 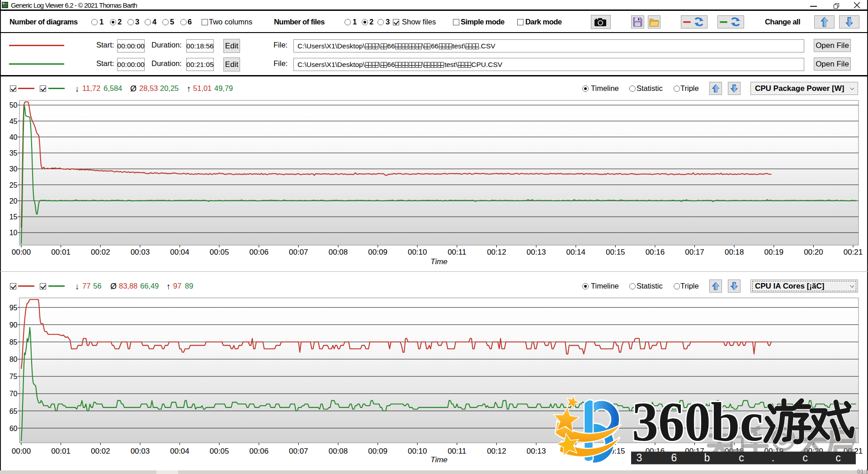 I want to click on svg-text: 30, so click(x=14, y=169).